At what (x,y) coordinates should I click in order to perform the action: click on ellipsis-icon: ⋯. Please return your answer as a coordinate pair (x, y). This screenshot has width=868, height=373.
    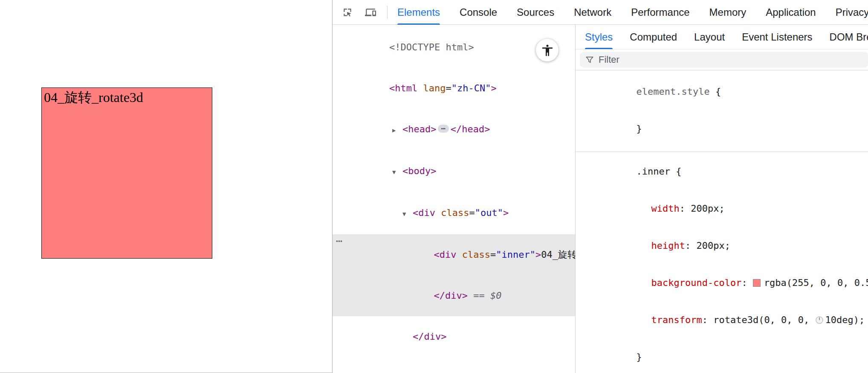
    Looking at the image, I should click on (443, 129).